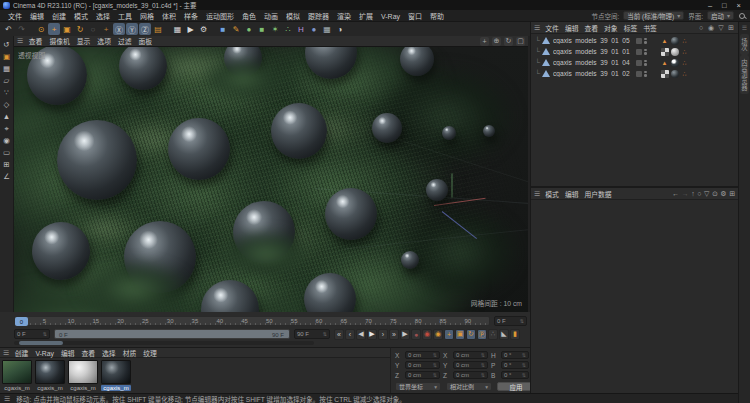 The width and height of the screenshot is (750, 403). What do you see at coordinates (6, 104) in the screenshot?
I see `edges-mode-icon: ◇` at bounding box center [6, 104].